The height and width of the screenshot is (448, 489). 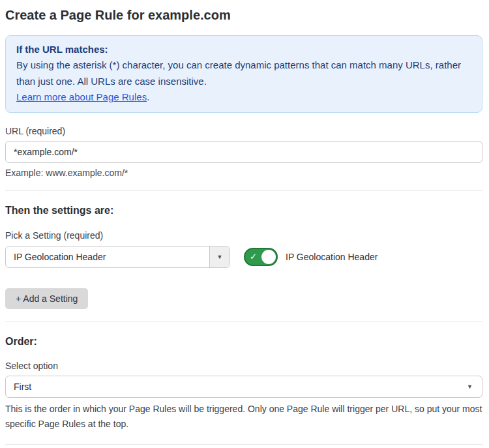 What do you see at coordinates (108, 257) in the screenshot?
I see `setting-select-value: IP Geolocation Header` at bounding box center [108, 257].